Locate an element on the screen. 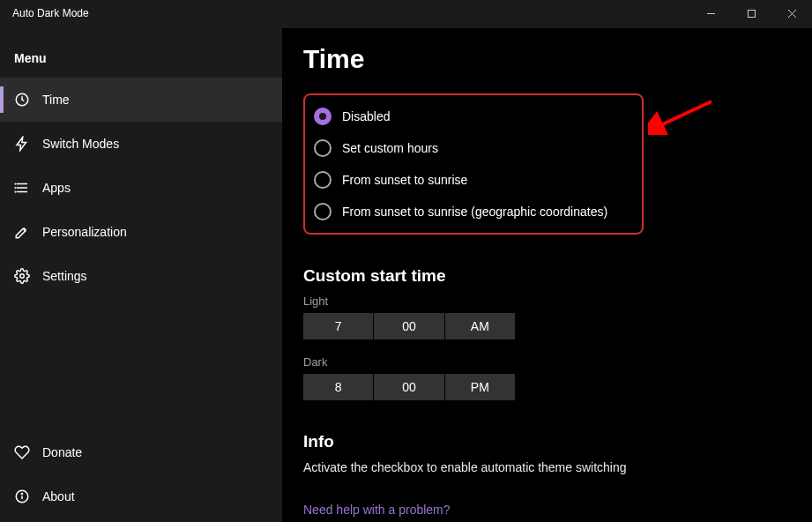  clock-icon is located at coordinates (22, 100).